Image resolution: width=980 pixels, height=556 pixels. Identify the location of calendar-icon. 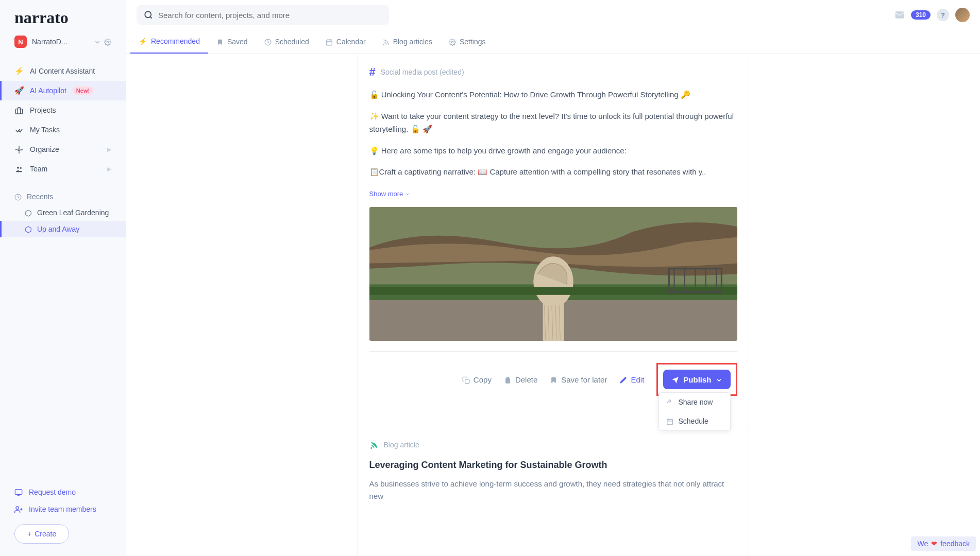
(329, 42).